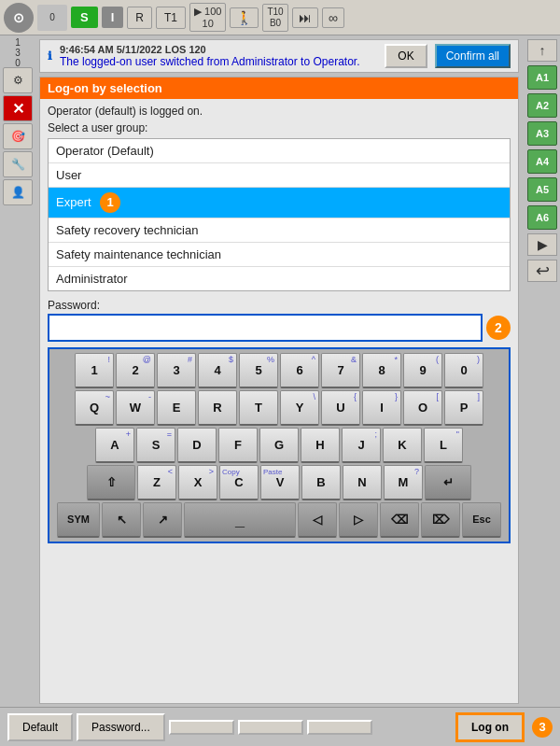 The image size is (560, 746). Describe the element at coordinates (542, 50) in the screenshot. I see `right-arrow-up: ↑` at that location.